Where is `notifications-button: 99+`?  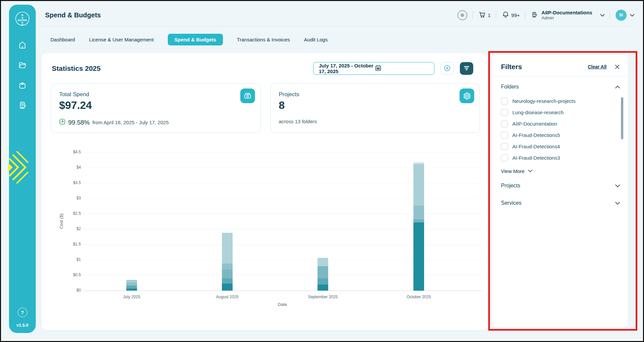
notifications-button: 99+ is located at coordinates (511, 15).